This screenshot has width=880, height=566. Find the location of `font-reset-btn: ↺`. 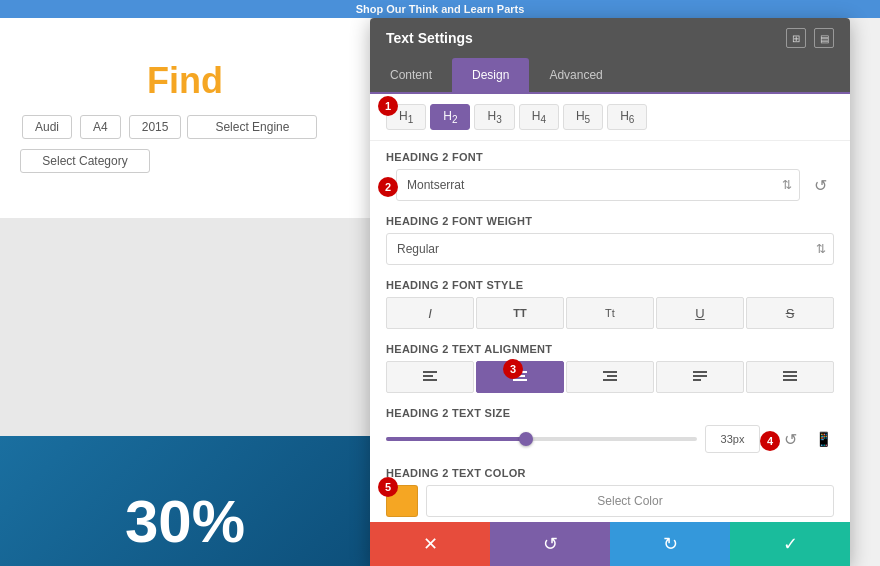

font-reset-btn: ↺ is located at coordinates (820, 185).